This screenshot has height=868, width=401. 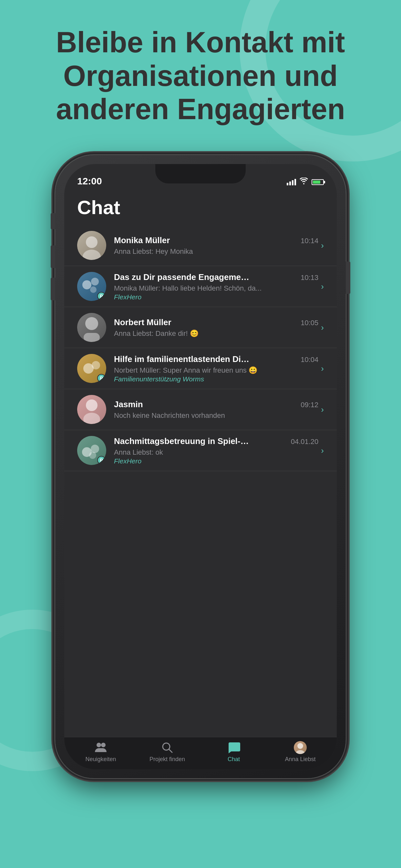 I want to click on avatar-badge-engagement: P, so click(x=101, y=296).